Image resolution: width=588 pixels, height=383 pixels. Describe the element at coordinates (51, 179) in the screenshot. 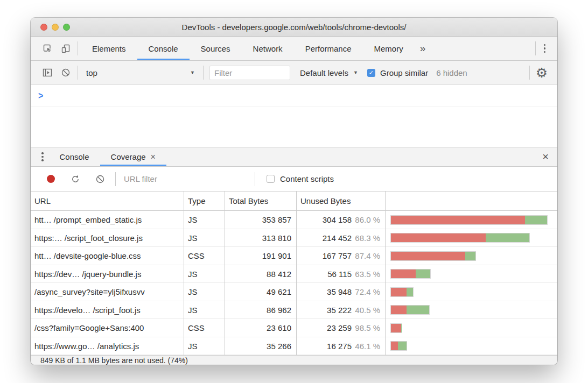

I see `record-icon` at that location.